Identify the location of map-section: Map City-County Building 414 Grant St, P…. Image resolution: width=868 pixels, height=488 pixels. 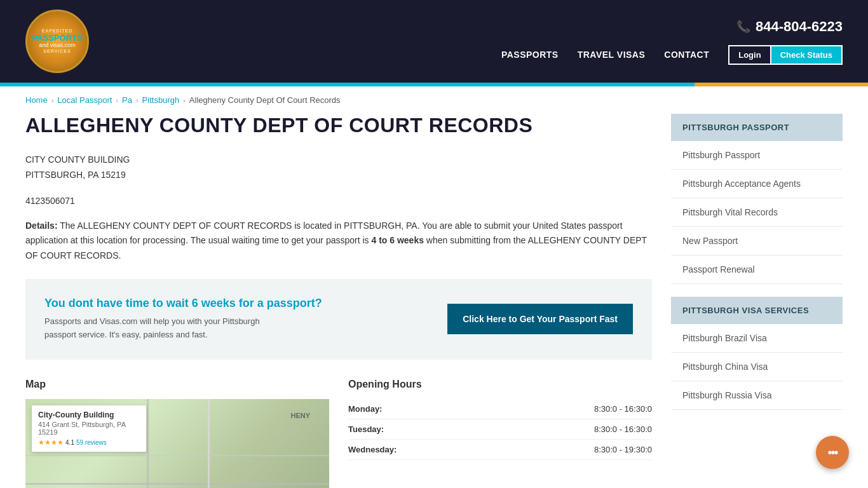
(177, 433).